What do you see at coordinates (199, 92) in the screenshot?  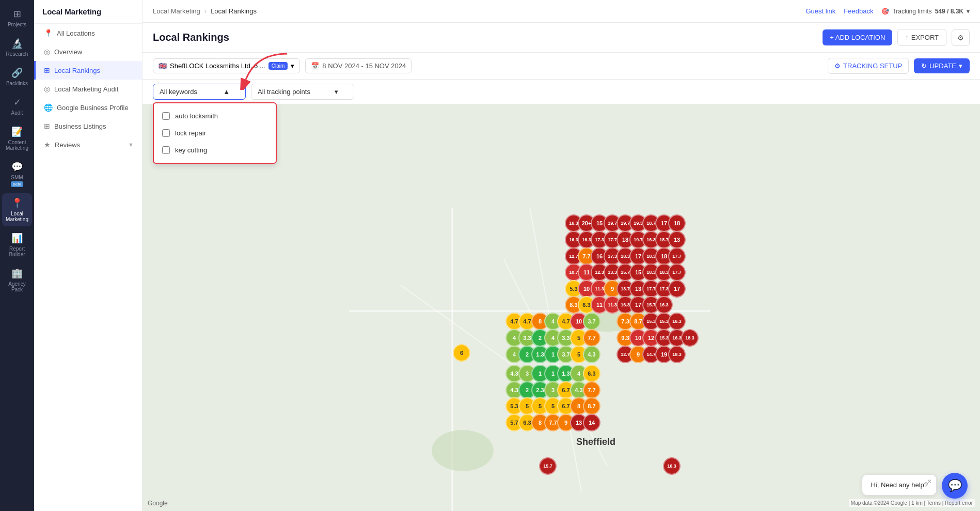 I see `keyword-dropdown: All keywords ▲` at bounding box center [199, 92].